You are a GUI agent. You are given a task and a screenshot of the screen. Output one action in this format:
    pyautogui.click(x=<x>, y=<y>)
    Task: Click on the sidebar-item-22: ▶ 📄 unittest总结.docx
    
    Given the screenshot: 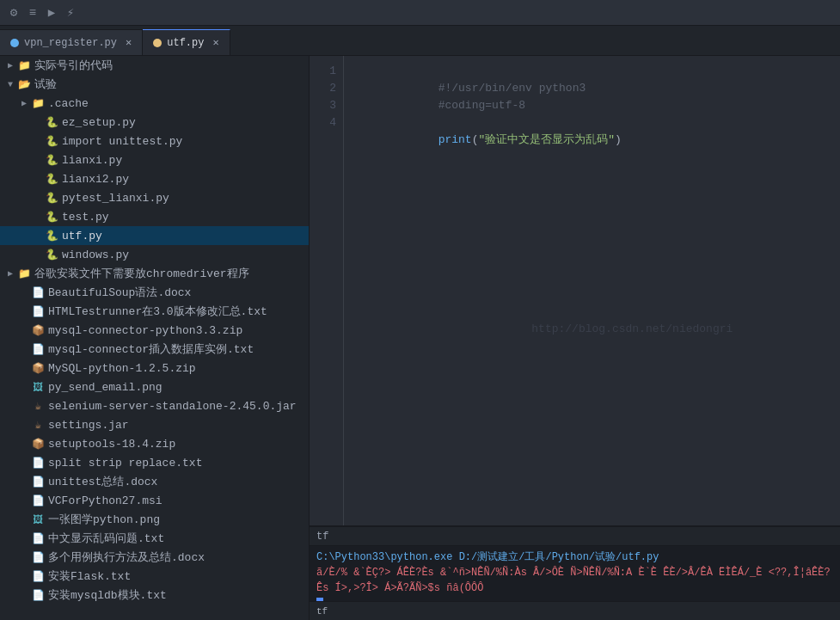 What is the action you would take?
    pyautogui.click(x=155, y=482)
    